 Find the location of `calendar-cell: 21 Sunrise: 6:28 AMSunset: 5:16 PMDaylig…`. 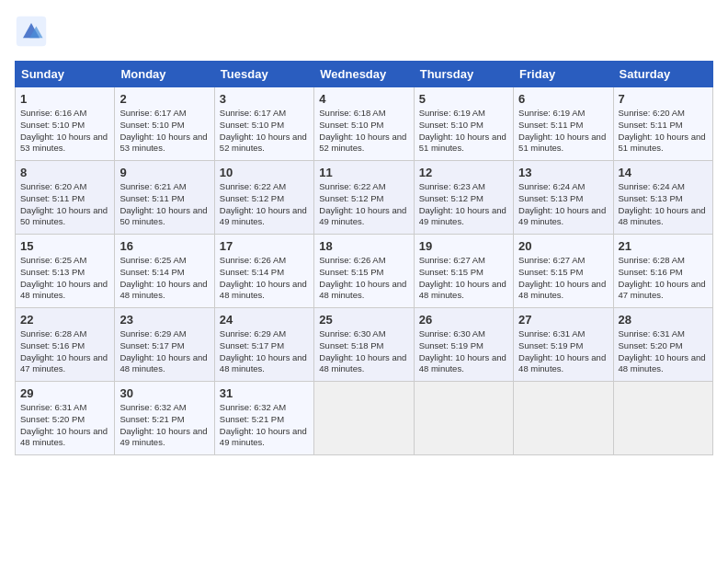

calendar-cell: 21 Sunrise: 6:28 AMSunset: 5:16 PMDaylig… is located at coordinates (663, 271).